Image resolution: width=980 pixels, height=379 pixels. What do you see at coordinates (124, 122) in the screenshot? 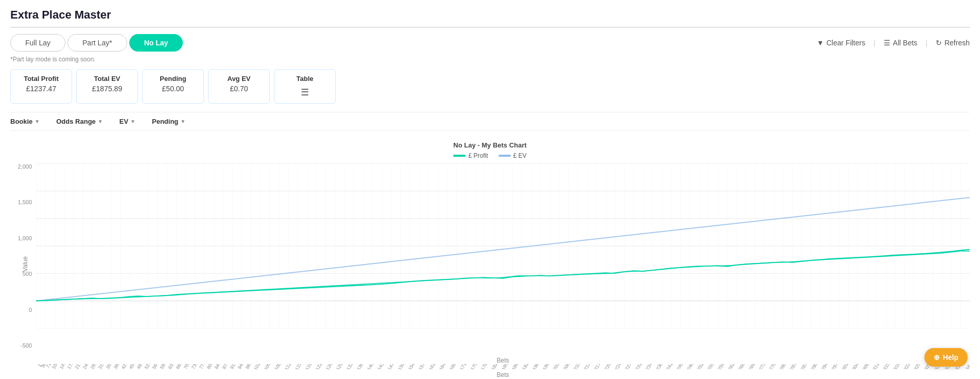
I see `filter-ev-label: EV` at bounding box center [124, 122].